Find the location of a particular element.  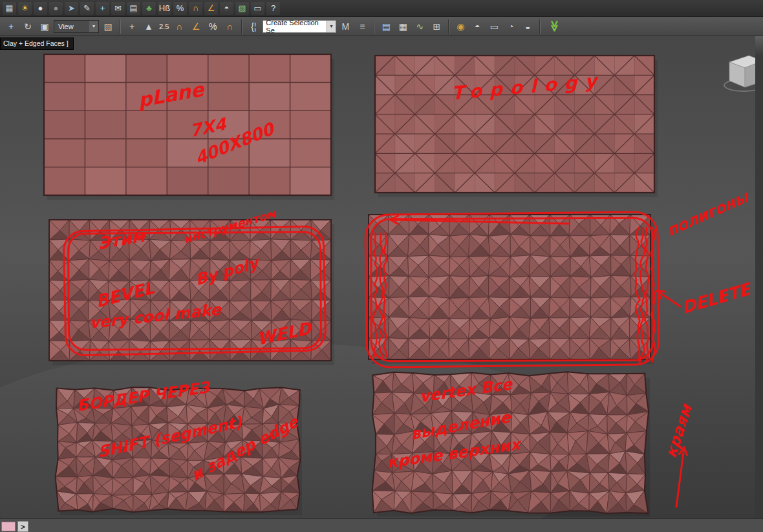

sphere-gray-icon: ● is located at coordinates (56, 8).